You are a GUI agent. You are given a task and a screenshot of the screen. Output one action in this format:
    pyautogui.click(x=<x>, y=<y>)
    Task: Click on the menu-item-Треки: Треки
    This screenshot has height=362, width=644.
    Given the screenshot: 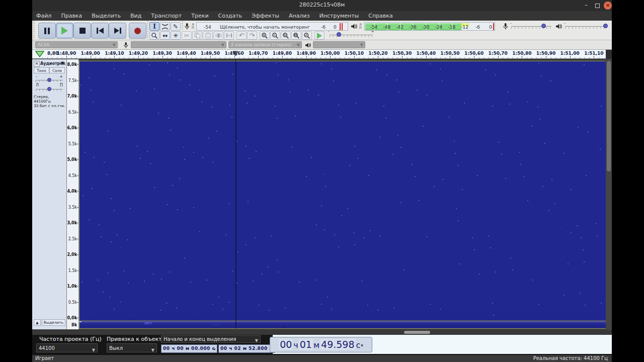 What is the action you would take?
    pyautogui.click(x=200, y=16)
    